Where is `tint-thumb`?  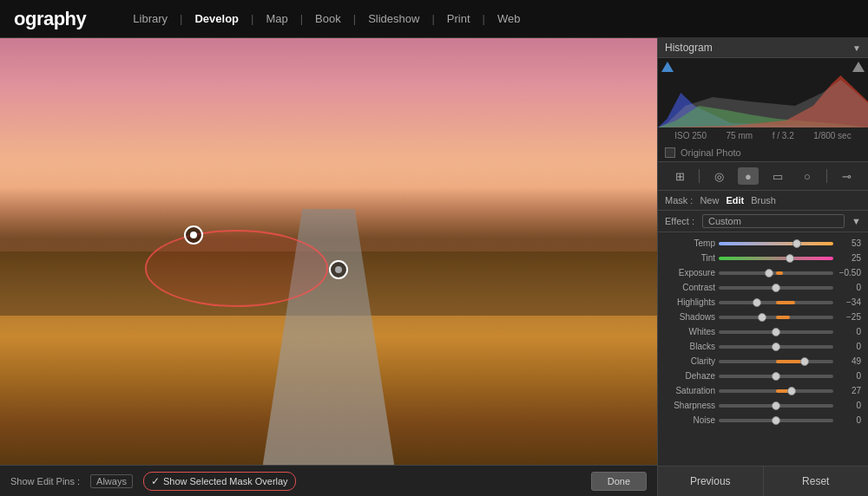 tint-thumb is located at coordinates (790, 258).